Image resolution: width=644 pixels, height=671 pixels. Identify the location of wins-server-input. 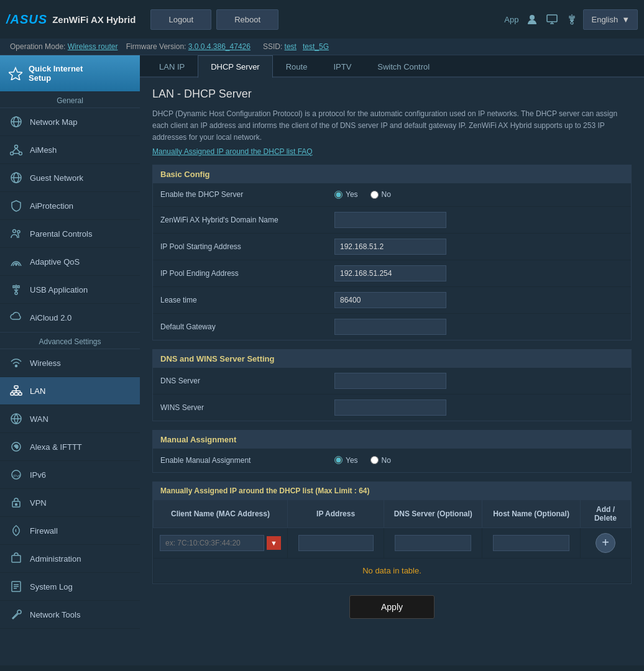
(390, 408).